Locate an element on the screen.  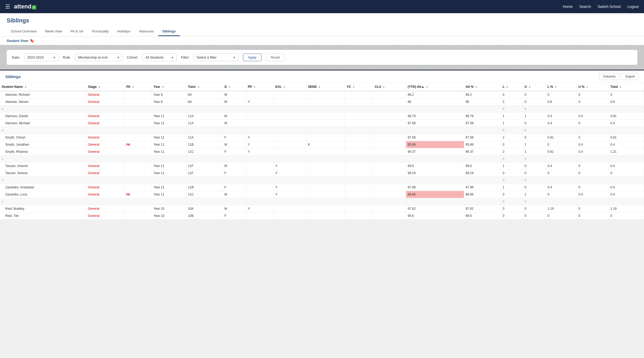
col-pa: PA ⬇ is located at coordinates (138, 87).